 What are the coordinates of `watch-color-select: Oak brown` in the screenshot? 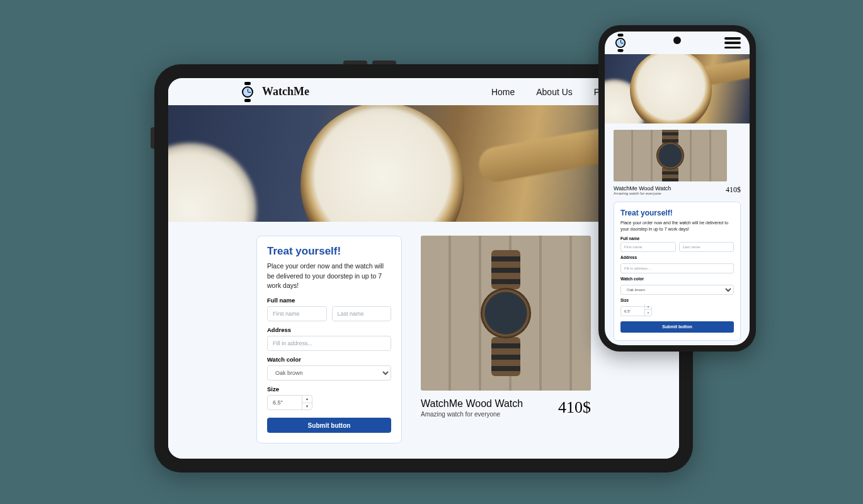 It's located at (329, 373).